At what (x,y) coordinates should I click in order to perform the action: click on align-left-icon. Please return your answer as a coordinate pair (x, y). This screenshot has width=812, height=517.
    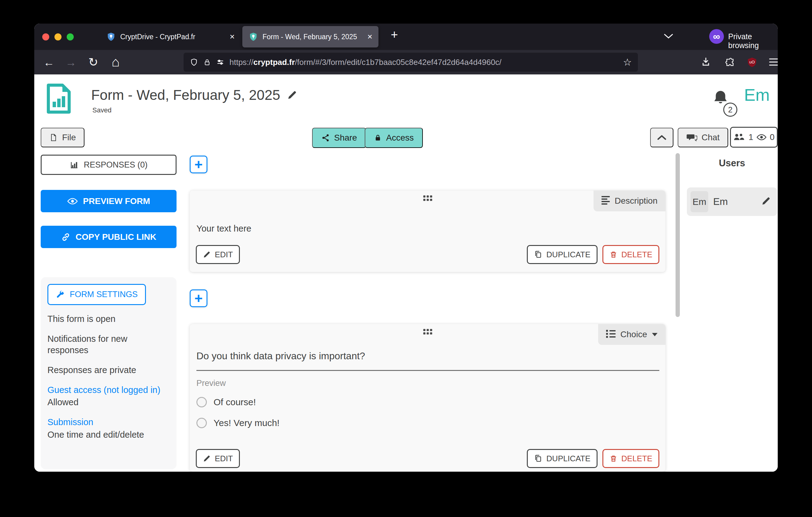
    Looking at the image, I should click on (606, 201).